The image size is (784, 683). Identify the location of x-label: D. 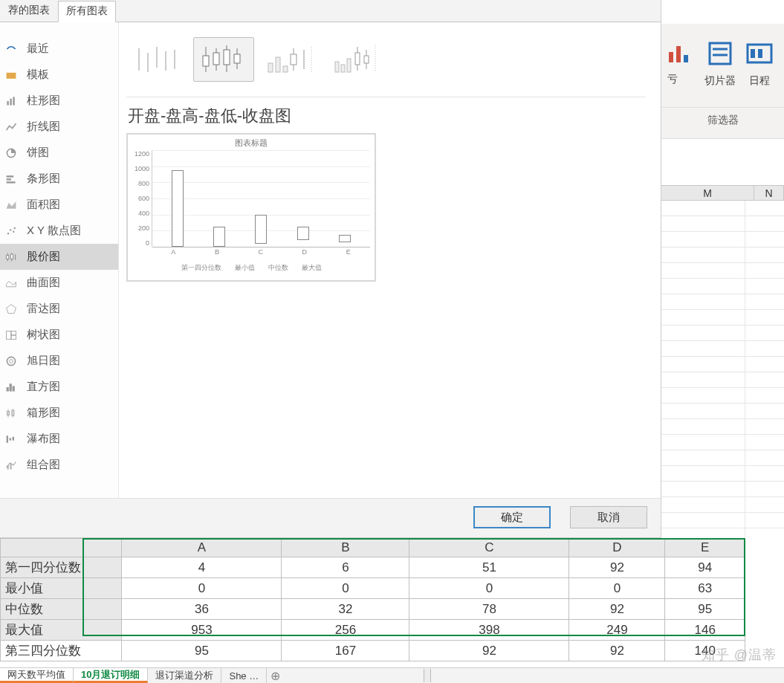
(305, 252).